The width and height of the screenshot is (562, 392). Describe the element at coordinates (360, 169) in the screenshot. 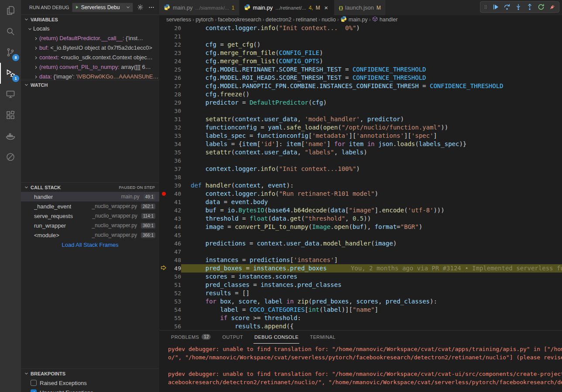

I see `code-line-37: 37 context.logger.info("Init context...1…` at that location.